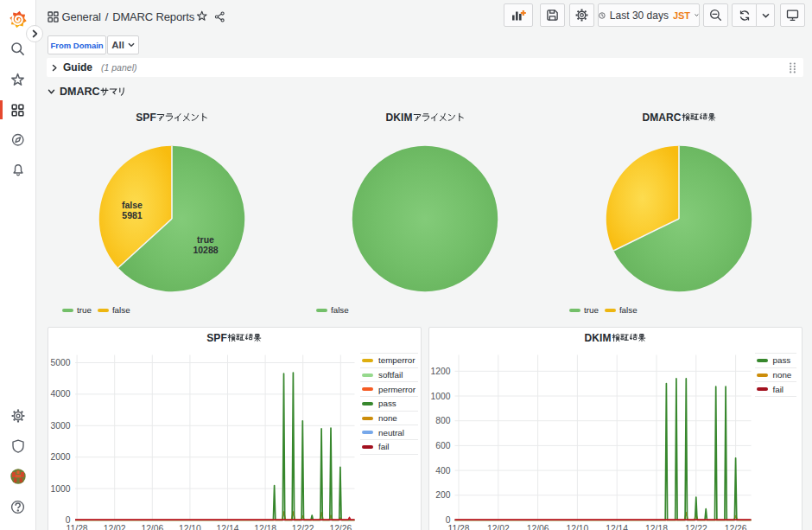  Describe the element at coordinates (60, 457) in the screenshot. I see `svg-text: 2000` at that location.